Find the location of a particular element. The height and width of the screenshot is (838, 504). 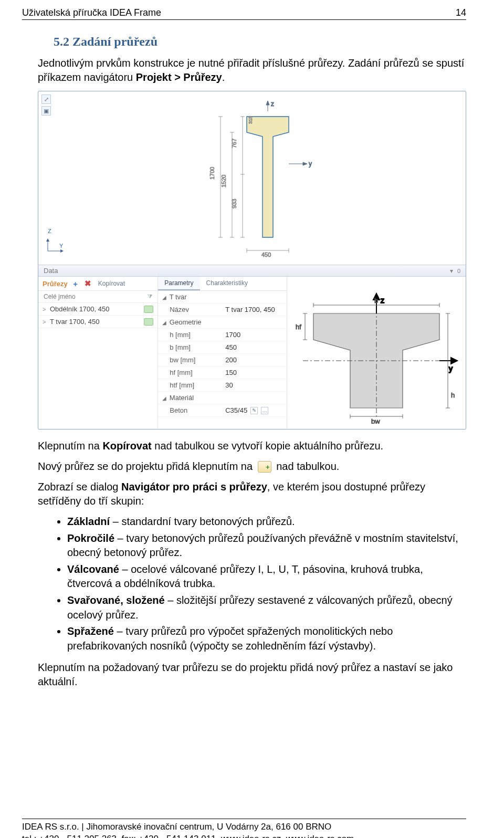

dim-bot: 933 is located at coordinates (234, 204).